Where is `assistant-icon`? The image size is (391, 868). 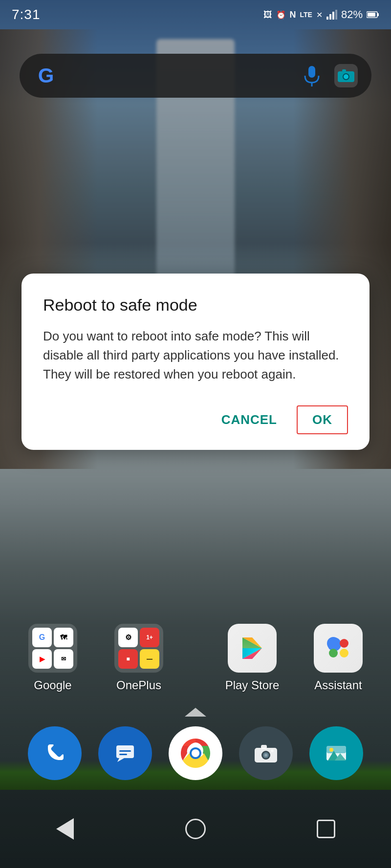
assistant-icon is located at coordinates (338, 648).